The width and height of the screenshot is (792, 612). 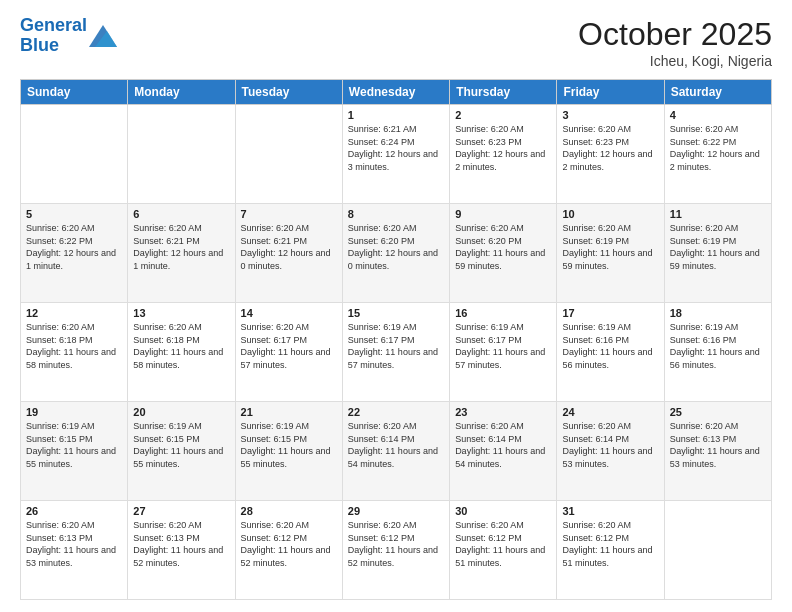 What do you see at coordinates (289, 511) in the screenshot?
I see `day-number: 28` at bounding box center [289, 511].